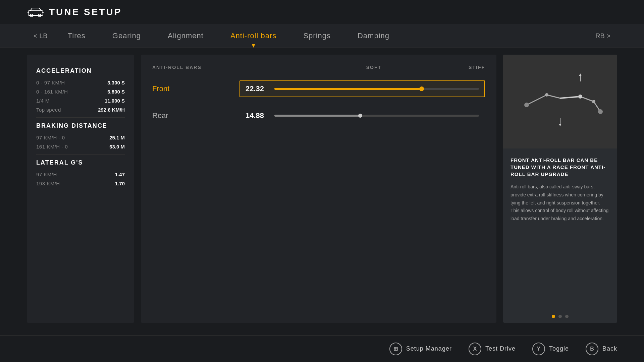 This screenshot has width=644, height=362. What do you see at coordinates (610, 349) in the screenshot?
I see `back-label: Back` at bounding box center [610, 349].